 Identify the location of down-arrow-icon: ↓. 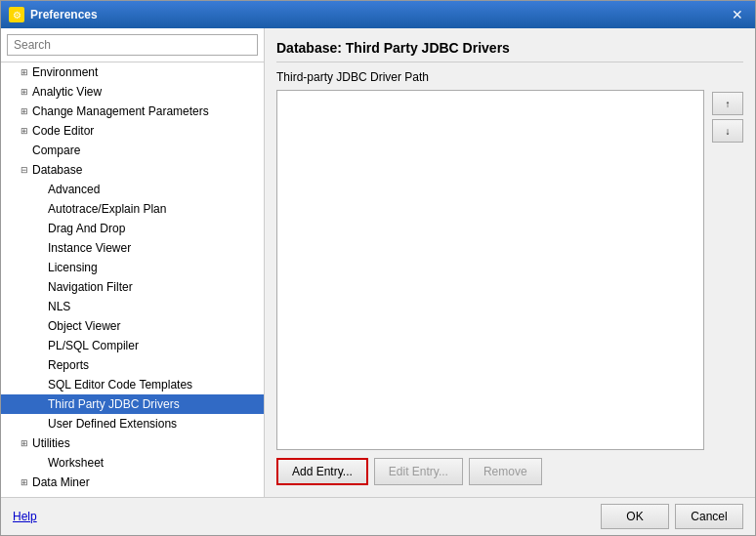
(729, 131).